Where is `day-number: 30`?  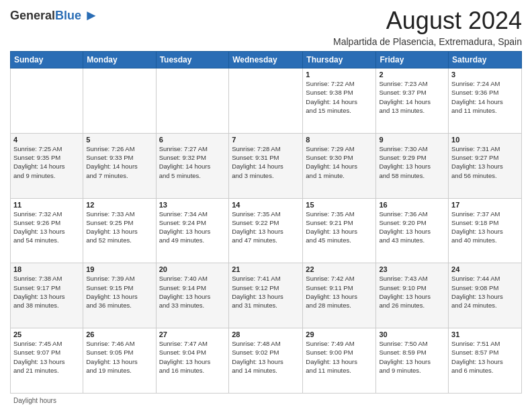
day-number: 30 is located at coordinates (412, 334).